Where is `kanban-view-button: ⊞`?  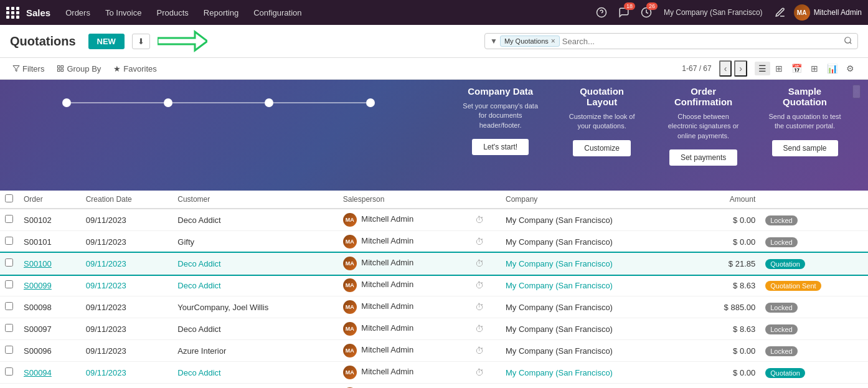 kanban-view-button: ⊞ is located at coordinates (779, 69).